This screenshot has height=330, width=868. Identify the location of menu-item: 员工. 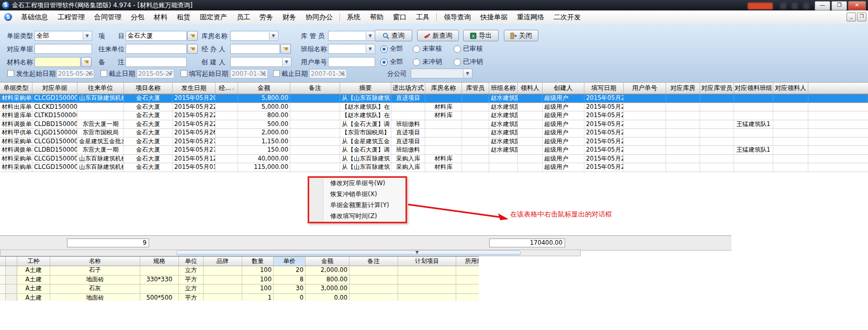
(243, 17).